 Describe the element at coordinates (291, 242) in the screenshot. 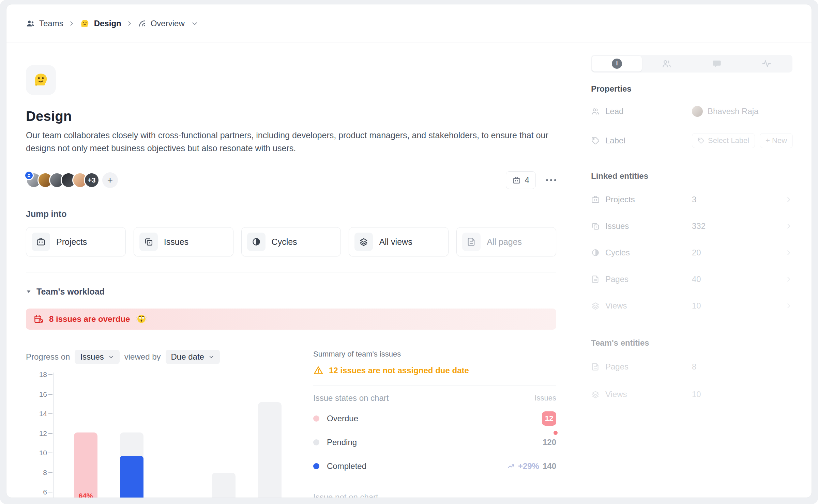

I see `card-cycles: Cycles` at that location.